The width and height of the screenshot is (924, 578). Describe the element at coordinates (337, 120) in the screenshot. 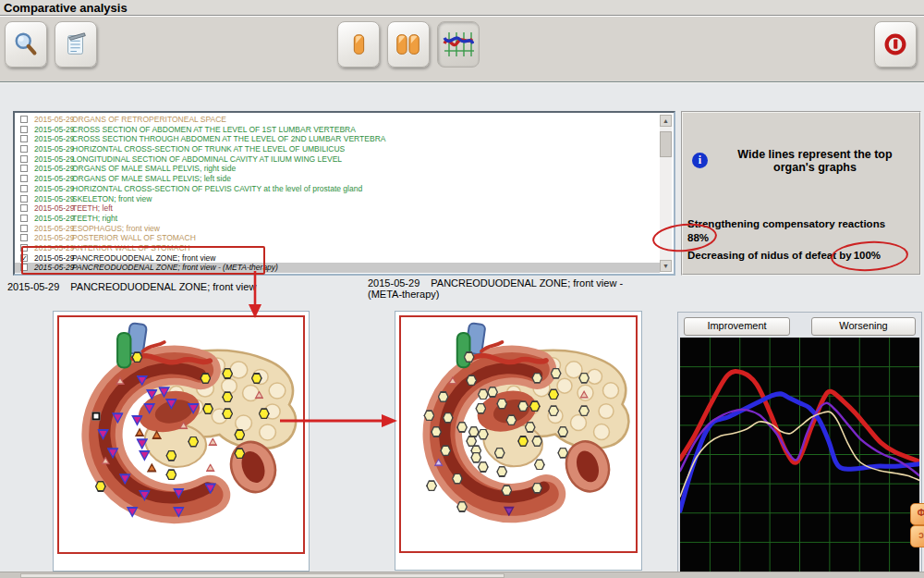

I see `list-item: 2015-05-29ORGANS OF RETROPERITONEAL SPAC…` at that location.